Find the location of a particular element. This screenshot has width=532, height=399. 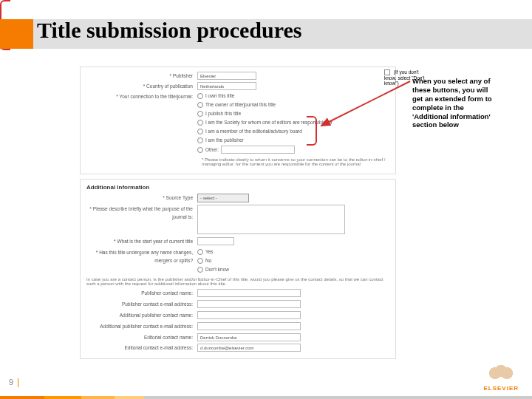

publisher-input: Elsevier is located at coordinates (227, 75).